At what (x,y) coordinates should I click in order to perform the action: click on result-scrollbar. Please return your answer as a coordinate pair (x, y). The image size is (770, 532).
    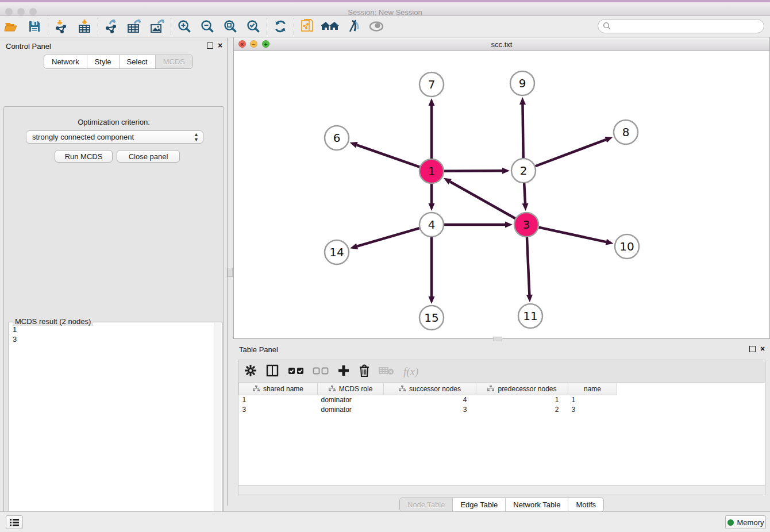
    Looking at the image, I should click on (217, 427).